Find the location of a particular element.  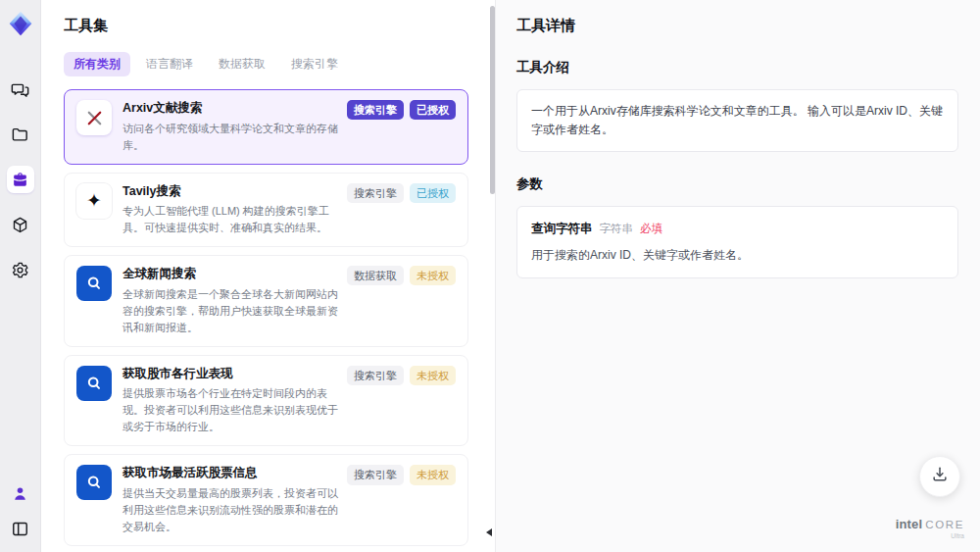

tool-description: 访问各个研究领域大量科学论文和文章的存储库。 is located at coordinates (231, 137).